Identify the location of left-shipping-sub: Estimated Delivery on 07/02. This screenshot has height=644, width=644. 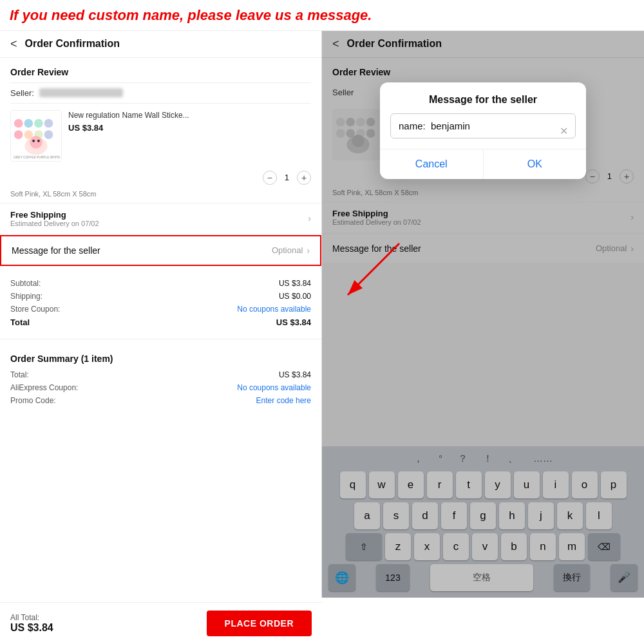
(55, 223).